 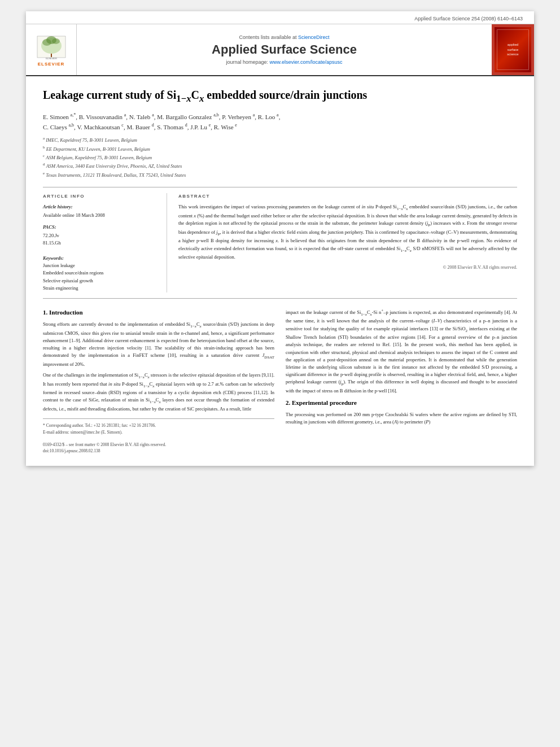 I want to click on journal-reference: Applied Surface Science 254 (2008) 6140–…, so click(x=280, y=18).